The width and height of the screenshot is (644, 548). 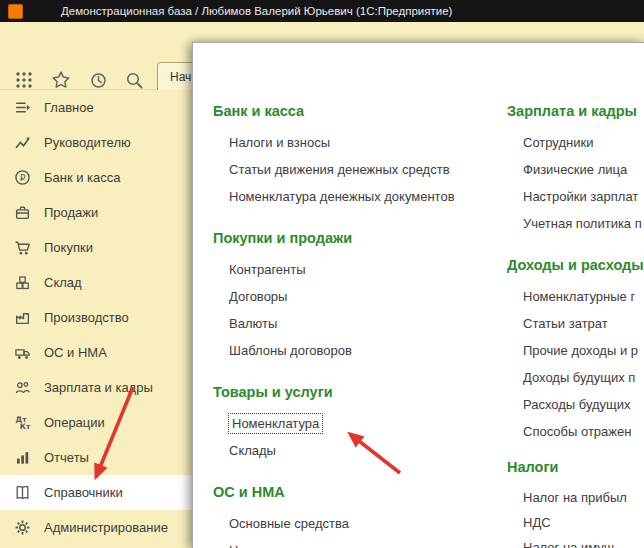 I want to click on section-title: Доходы и расходы, so click(x=576, y=265).